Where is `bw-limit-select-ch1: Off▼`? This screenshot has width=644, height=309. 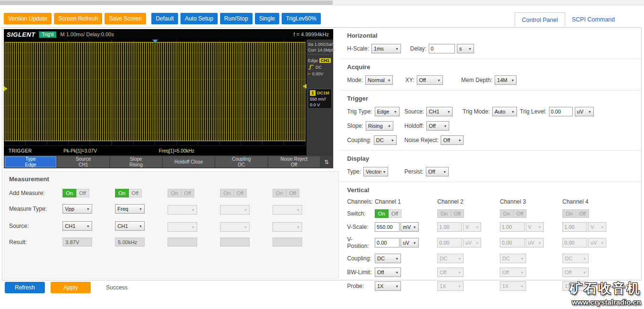
bw-limit-select-ch1: Off▼ is located at coordinates (388, 272).